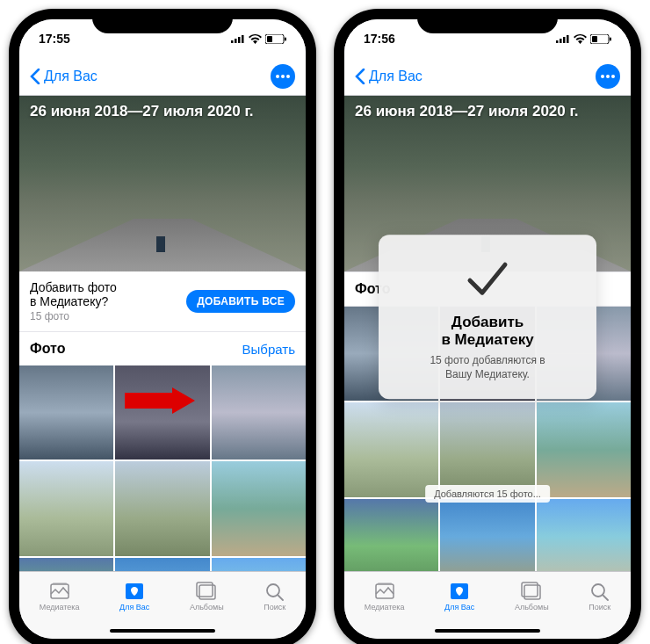 This screenshot has height=644, width=650. What do you see at coordinates (467, 112) in the screenshot?
I see `hero-title: 26 июня 2018—27 июля 2020 г.` at bounding box center [467, 112].